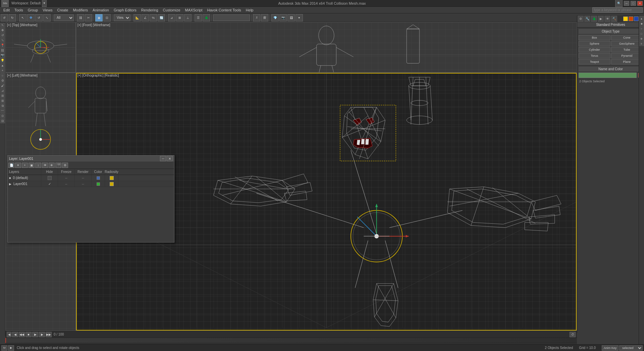 The width and height of the screenshot is (644, 351). What do you see at coordinates (627, 38) in the screenshot?
I see `obj-cone: Cone` at bounding box center [627, 38].